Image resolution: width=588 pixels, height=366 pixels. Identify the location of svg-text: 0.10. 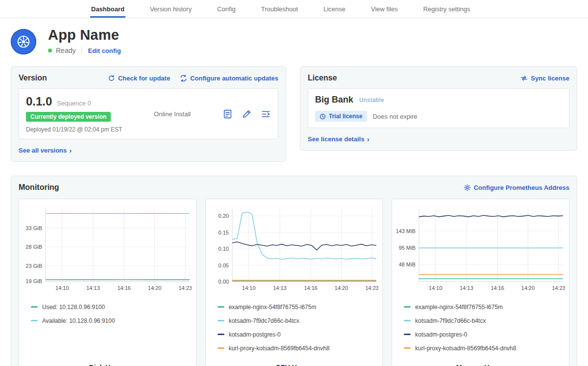
(223, 249).